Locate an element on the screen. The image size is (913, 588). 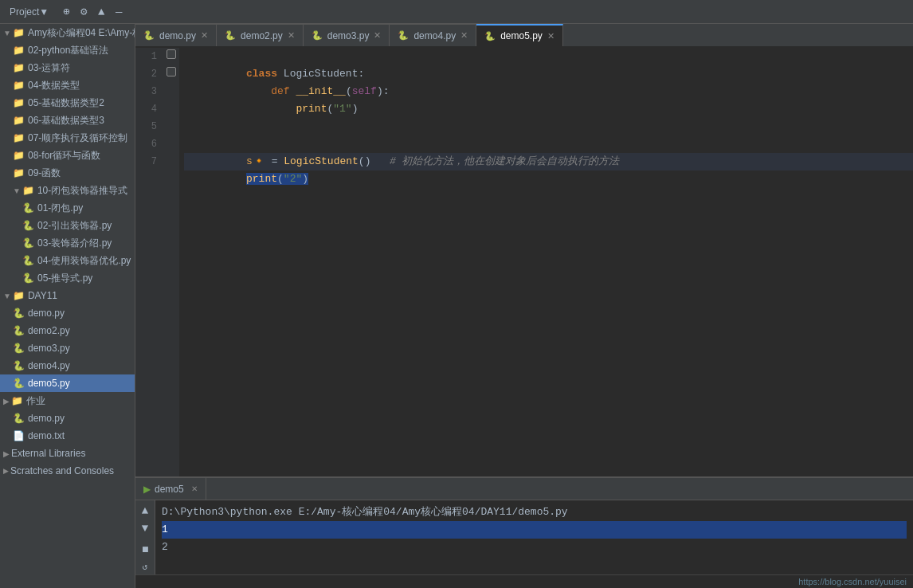
minimize-icon: — is located at coordinates (119, 12).